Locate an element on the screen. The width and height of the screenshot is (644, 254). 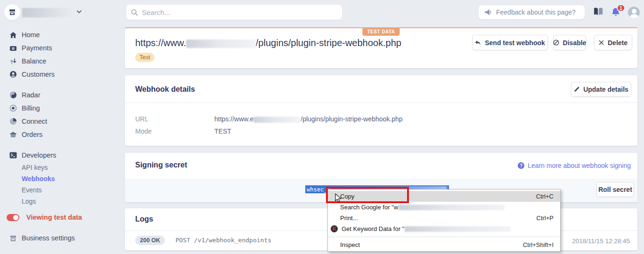
disable-button: Disable is located at coordinates (570, 42).